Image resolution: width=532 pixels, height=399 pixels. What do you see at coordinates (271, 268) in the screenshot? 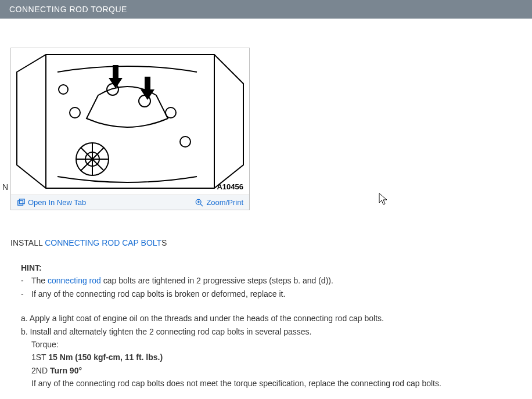
I see `hint-label: HINT:` at bounding box center [271, 268].